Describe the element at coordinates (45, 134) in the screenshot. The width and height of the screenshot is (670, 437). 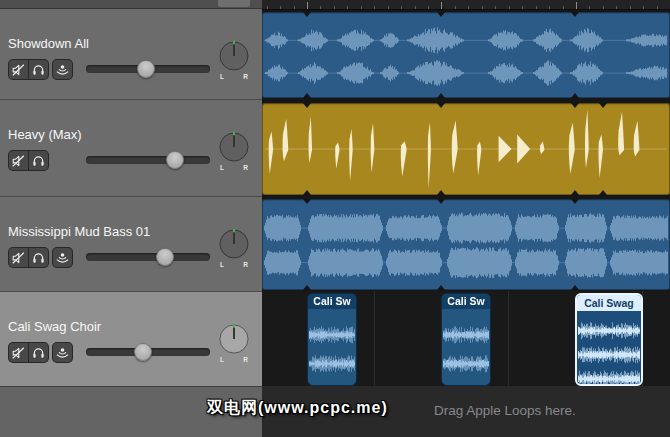
I see `track-name: Heavy (Max)` at that location.